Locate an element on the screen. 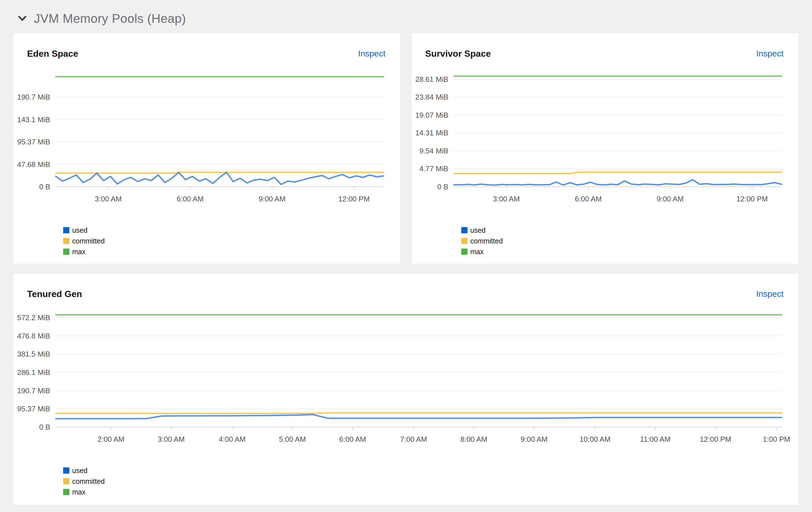  eden-space-chart: 0 B47.68 MiB95.37 MiB143.1 MiB190.7 MiB3… is located at coordinates (207, 140).